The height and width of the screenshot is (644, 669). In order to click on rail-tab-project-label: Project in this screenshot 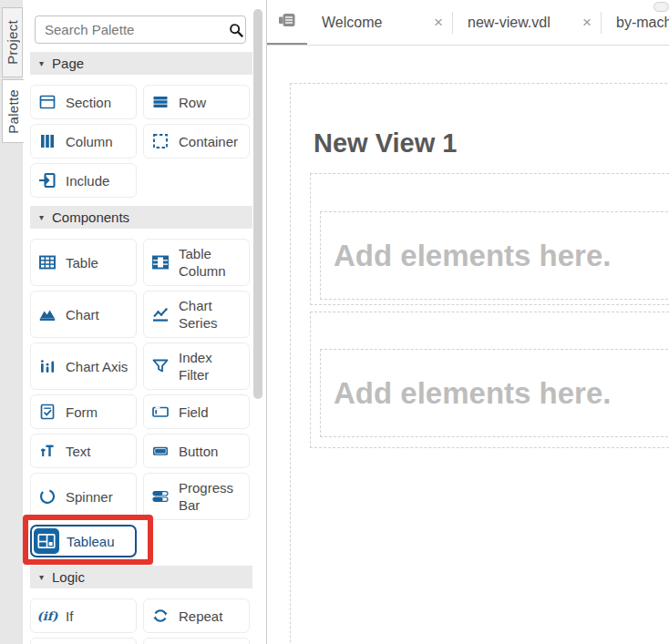, I will do `click(13, 42)`.